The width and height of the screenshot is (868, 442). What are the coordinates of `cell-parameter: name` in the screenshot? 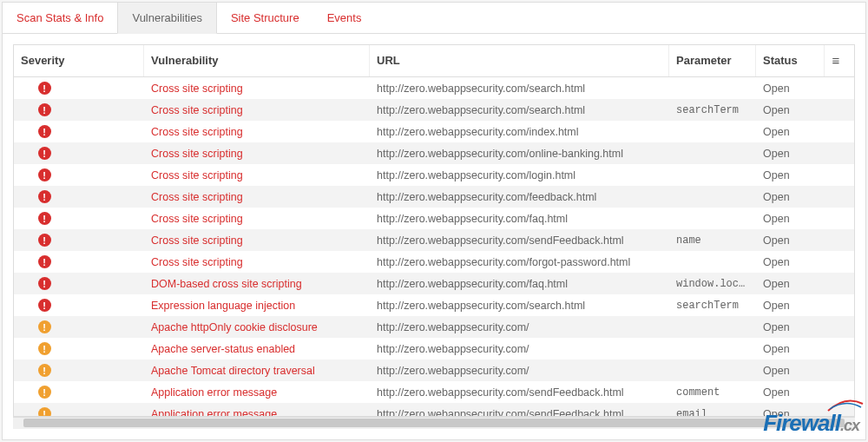 It's located at (713, 241).